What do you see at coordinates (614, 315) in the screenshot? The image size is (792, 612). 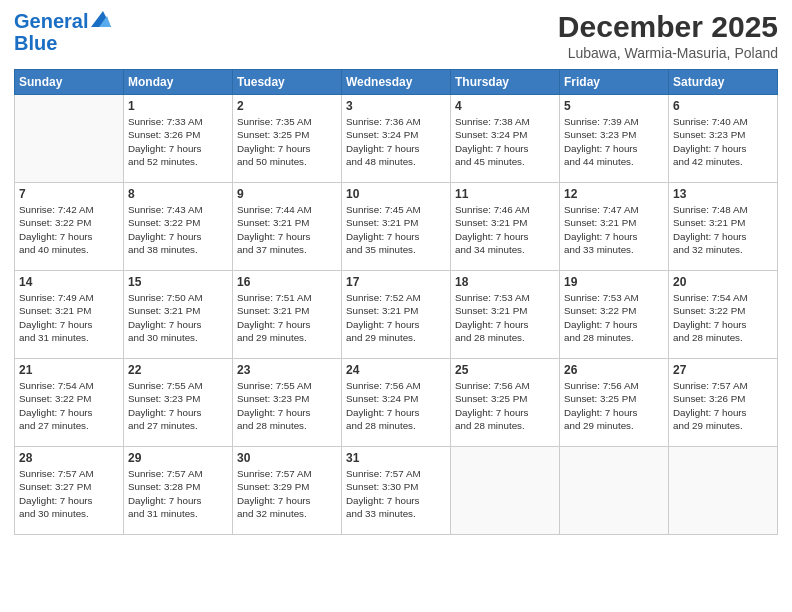 I see `calendar-cell: 19Sunrise: 7:53 AM Sunset: 3:22 PM Dayli…` at bounding box center [614, 315].